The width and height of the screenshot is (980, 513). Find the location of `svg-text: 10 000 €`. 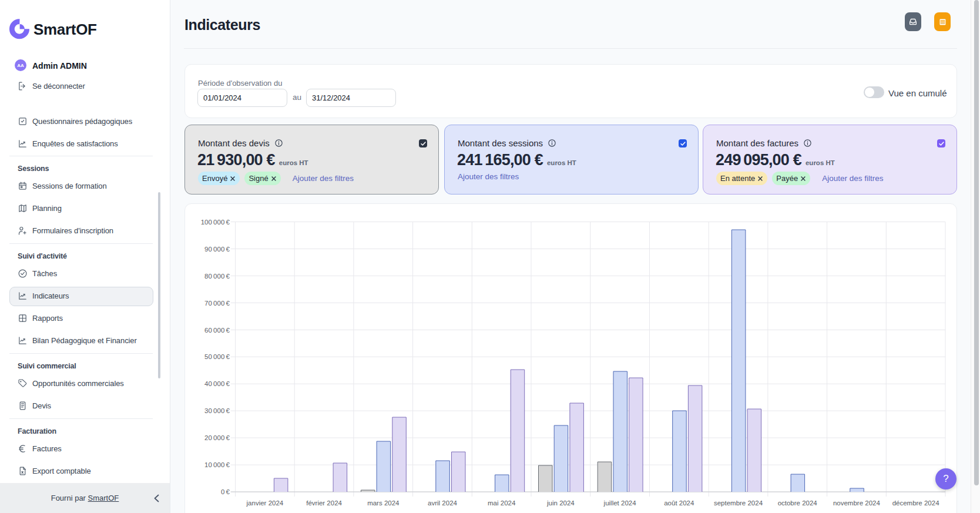

svg-text: 10 000 € is located at coordinates (217, 465).